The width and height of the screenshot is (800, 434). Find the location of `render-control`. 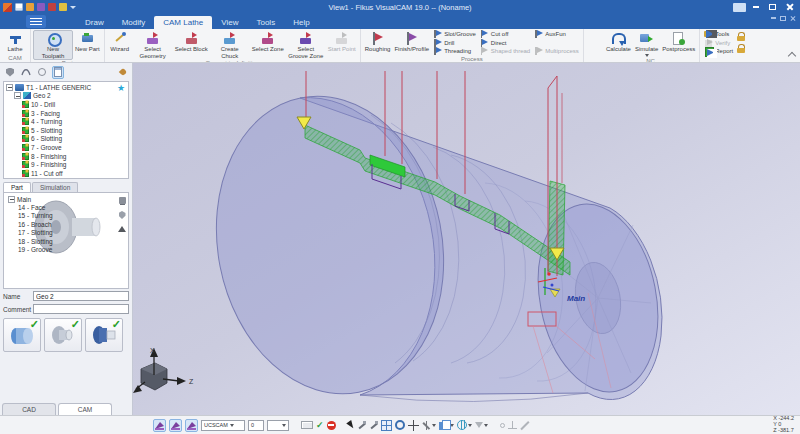

render-control is located at coordinates (464, 425).